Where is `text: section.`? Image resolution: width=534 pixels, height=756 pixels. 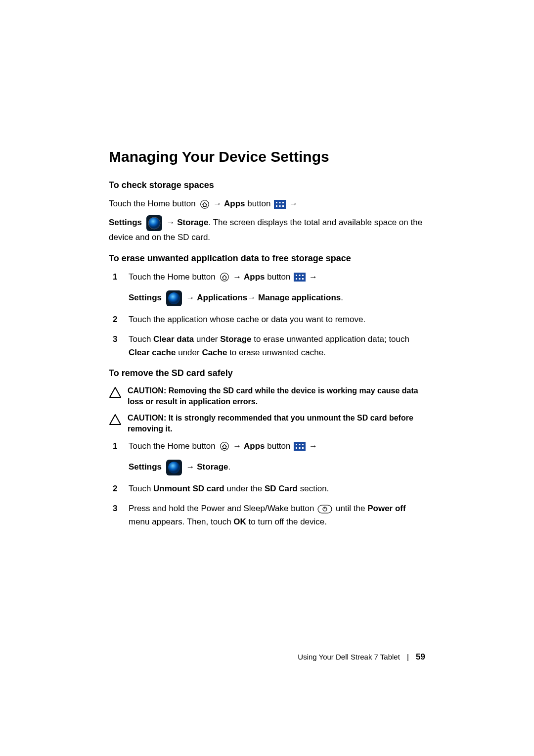 text: section. is located at coordinates (313, 489).